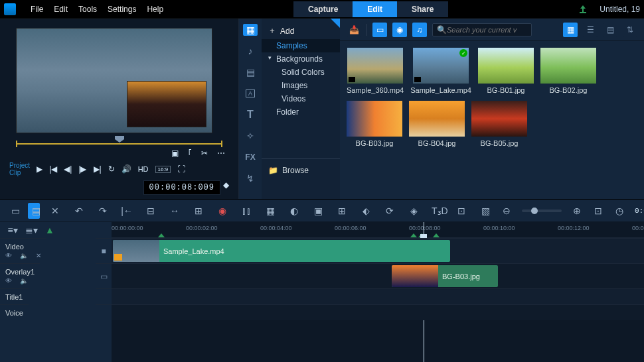 The width and height of the screenshot is (644, 362). What do you see at coordinates (204, 153) in the screenshot?
I see `cut-icon: ✂` at bounding box center [204, 153].